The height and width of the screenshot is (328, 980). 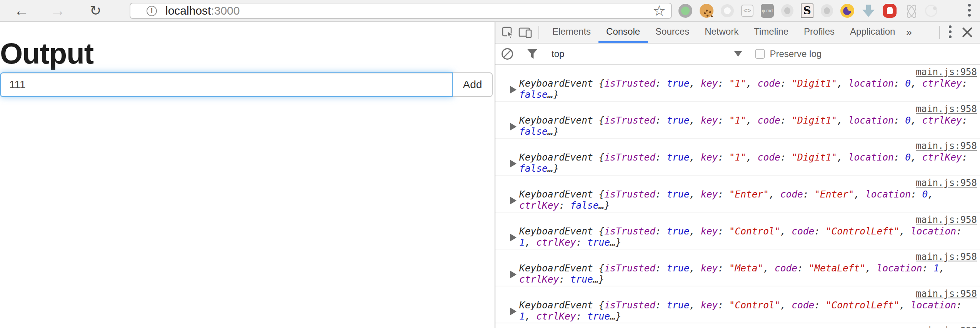 What do you see at coordinates (819, 32) in the screenshot?
I see `tab-profiles: Profiles` at bounding box center [819, 32].